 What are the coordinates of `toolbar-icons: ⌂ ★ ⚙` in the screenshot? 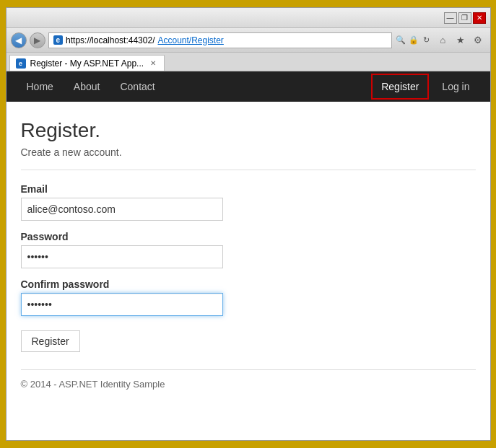 It's located at (461, 40).